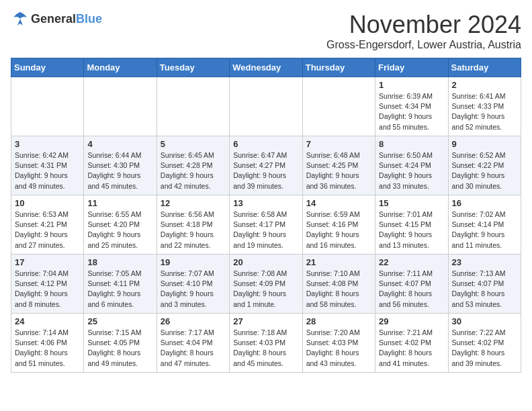  What do you see at coordinates (339, 262) in the screenshot?
I see `day-number: 21` at bounding box center [339, 262].